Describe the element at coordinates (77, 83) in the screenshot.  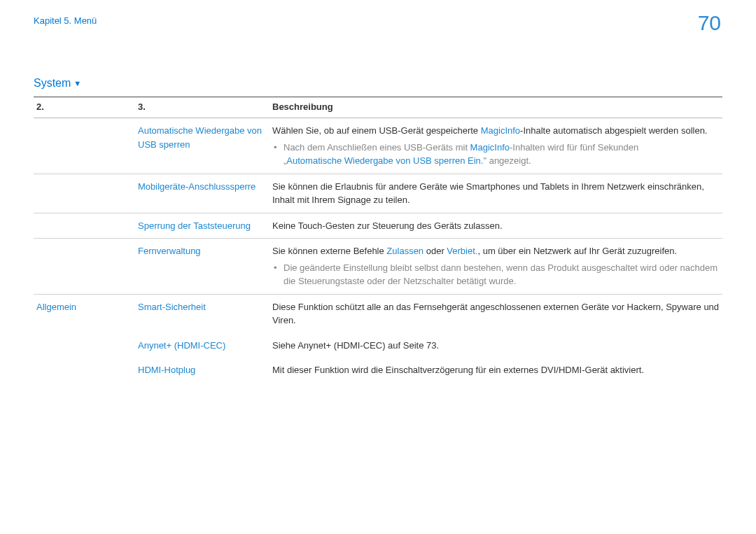
I see `dropdown-arrow-icon: ▼` at that location.